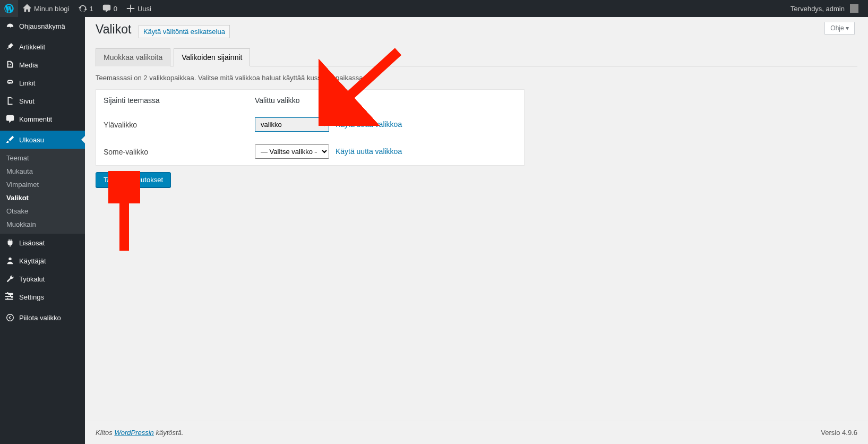 This screenshot has height=444, width=868. Describe the element at coordinates (10, 26) in the screenshot. I see `dashboard-icon` at that location.